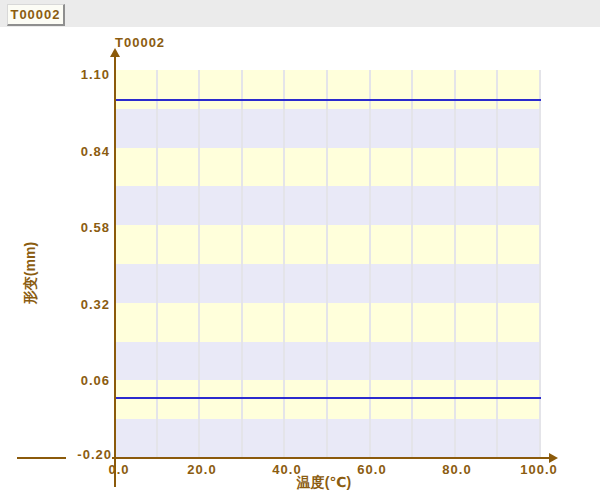  What do you see at coordinates (32, 273) in the screenshot?
I see `y-axis-title: 形变(mm)` at bounding box center [32, 273].